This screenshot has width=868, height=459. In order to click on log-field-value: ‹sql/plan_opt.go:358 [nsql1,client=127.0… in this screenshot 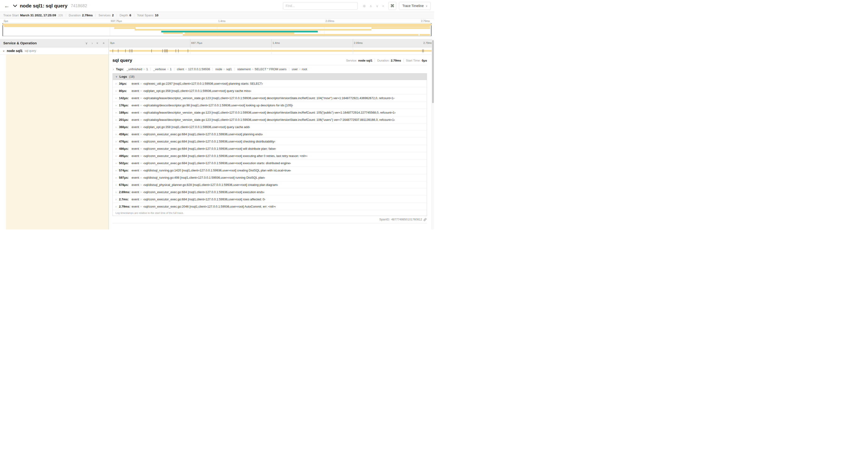, I will do `click(196, 127)`.